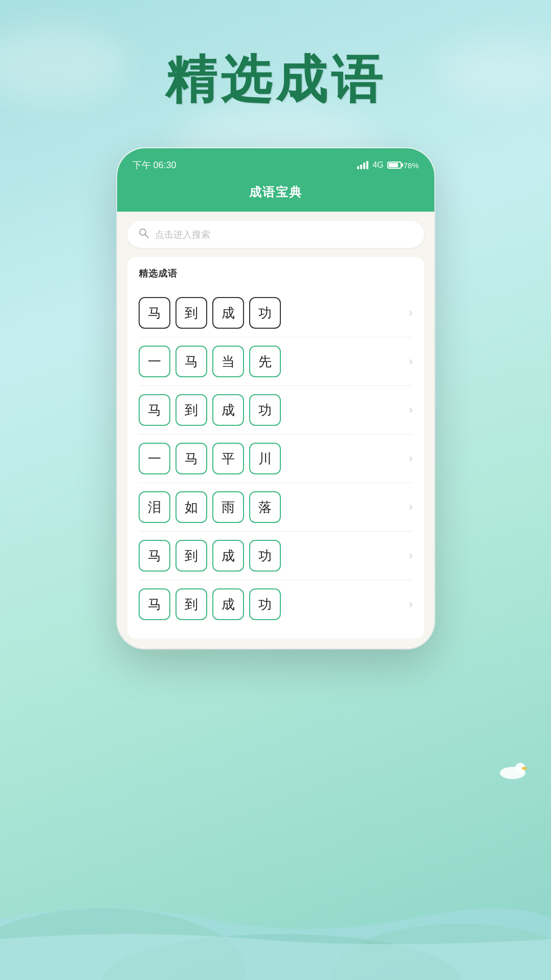  I want to click on idiom-row-2: 马 到 成 功 ›, so click(276, 410).